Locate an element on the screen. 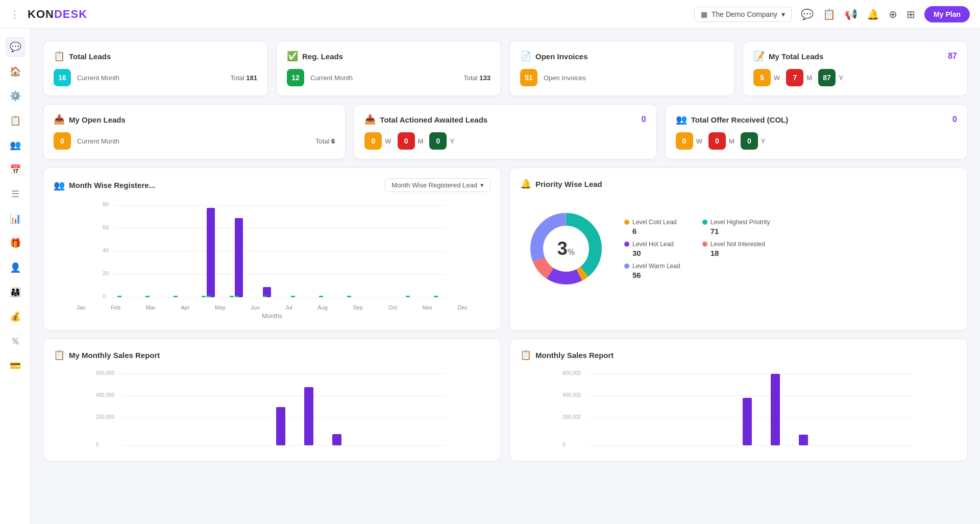 Image resolution: width=980 pixels, height=524 pixels. sidebar-item-people: 👥 is located at coordinates (15, 145).